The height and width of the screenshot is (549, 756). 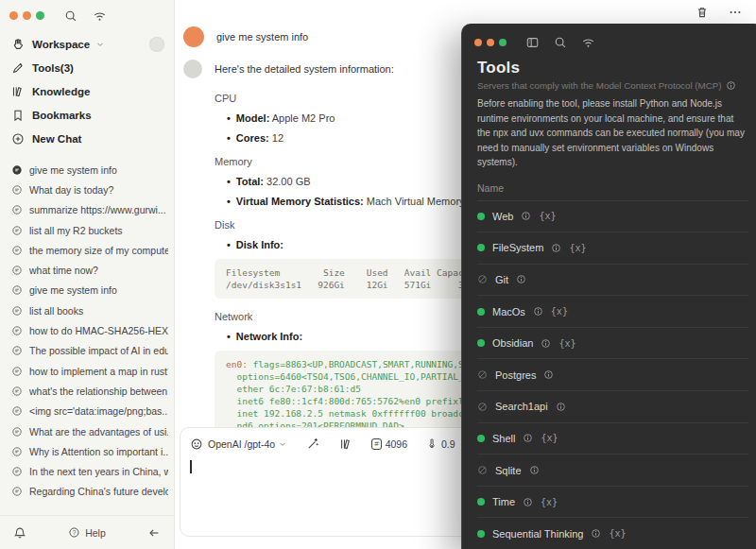 What do you see at coordinates (533, 43) in the screenshot?
I see `sidebar-toggle-icon` at bounding box center [533, 43].